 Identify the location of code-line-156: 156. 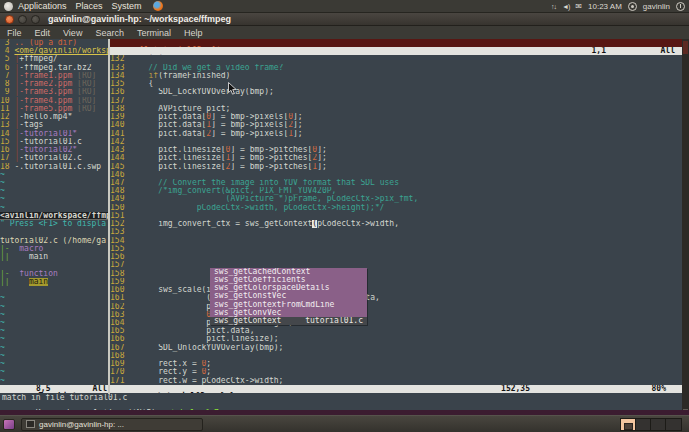
(396, 257).